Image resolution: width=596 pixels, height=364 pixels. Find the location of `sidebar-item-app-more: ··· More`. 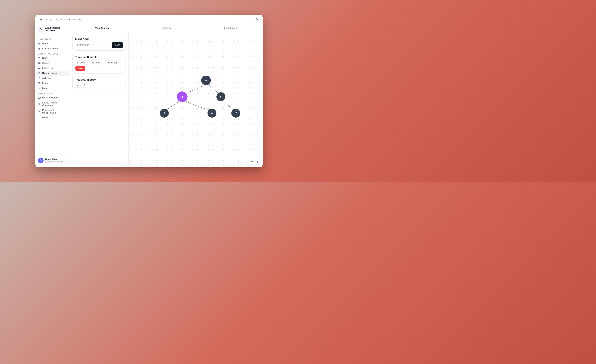

sidebar-item-app-more: ··· More is located at coordinates (52, 118).